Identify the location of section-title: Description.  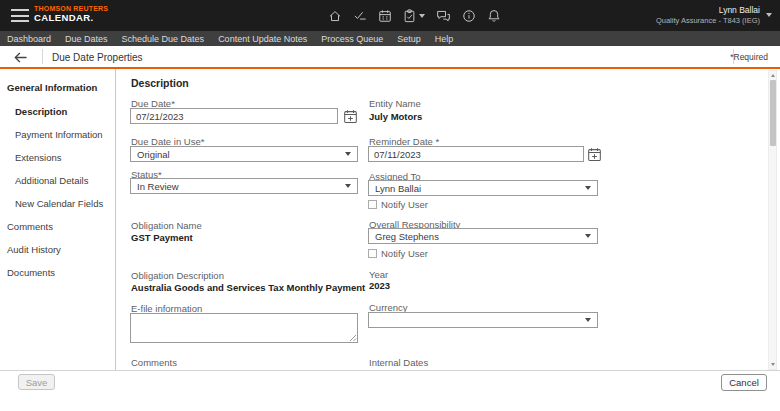
(160, 83).